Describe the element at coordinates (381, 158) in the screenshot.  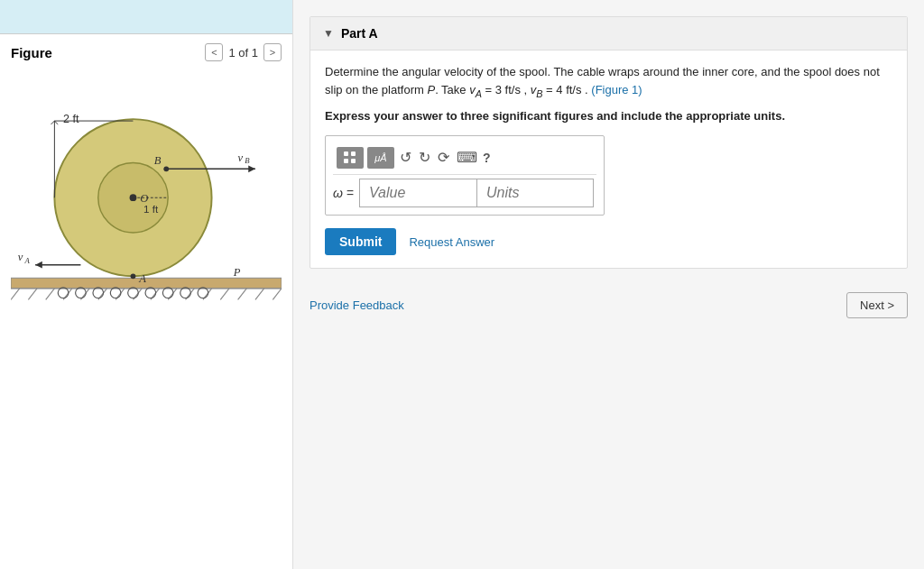
I see `mu-button: μÅ` at that location.